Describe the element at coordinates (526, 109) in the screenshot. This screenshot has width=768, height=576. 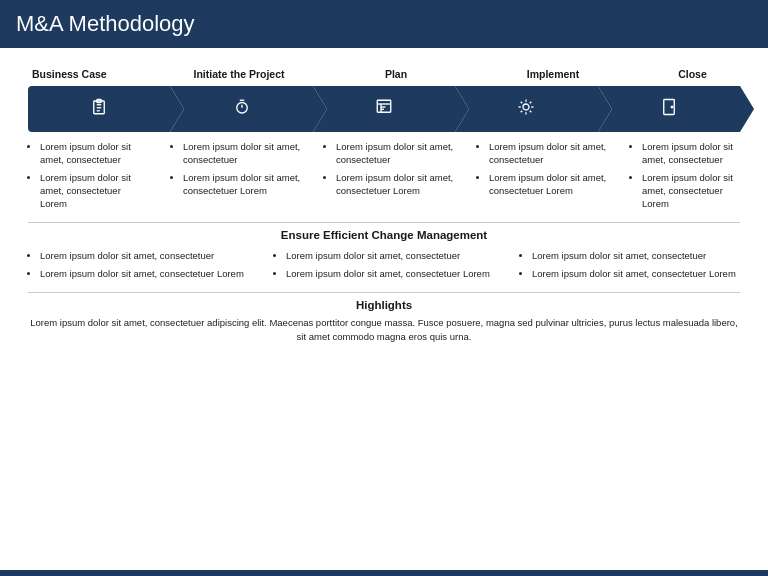
I see `sun-icon` at that location.